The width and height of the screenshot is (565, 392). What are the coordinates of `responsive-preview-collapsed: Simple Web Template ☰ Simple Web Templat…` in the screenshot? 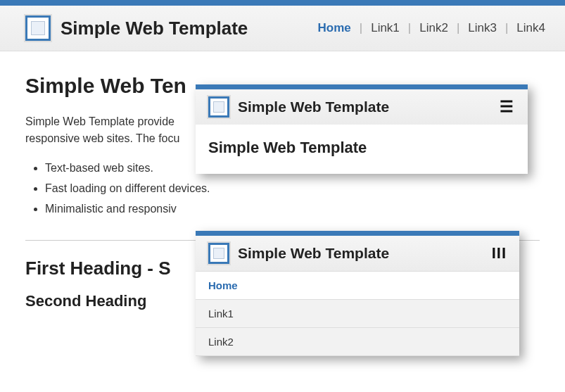 It's located at (362, 129).